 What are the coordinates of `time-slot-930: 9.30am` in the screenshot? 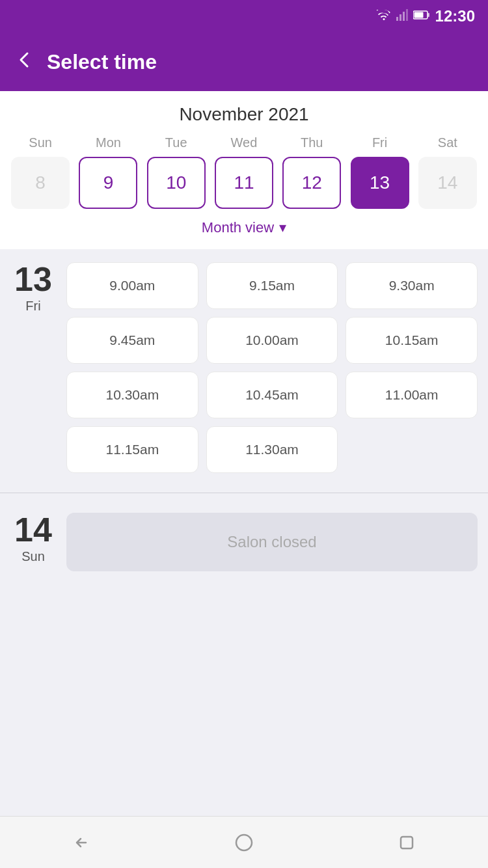 It's located at (411, 286).